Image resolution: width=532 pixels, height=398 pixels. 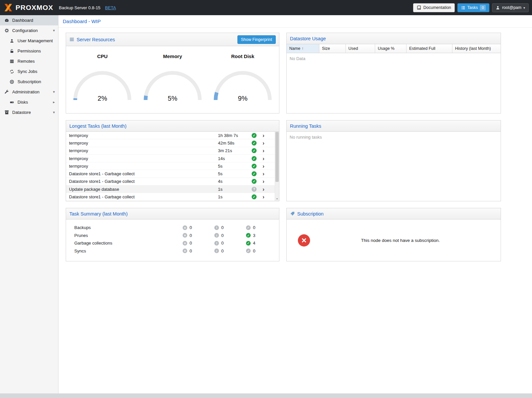 I want to click on task-summary-body: Backups 0 0 0 Prunes 0 0 3 Garbage colle…, so click(x=172, y=240).